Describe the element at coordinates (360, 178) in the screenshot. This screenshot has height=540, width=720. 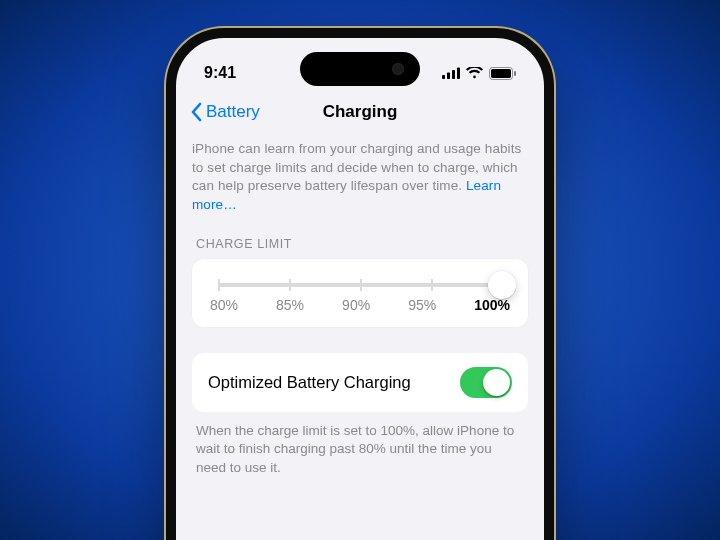
I see `intro-text: iPhone can learn from your charging and …` at that location.